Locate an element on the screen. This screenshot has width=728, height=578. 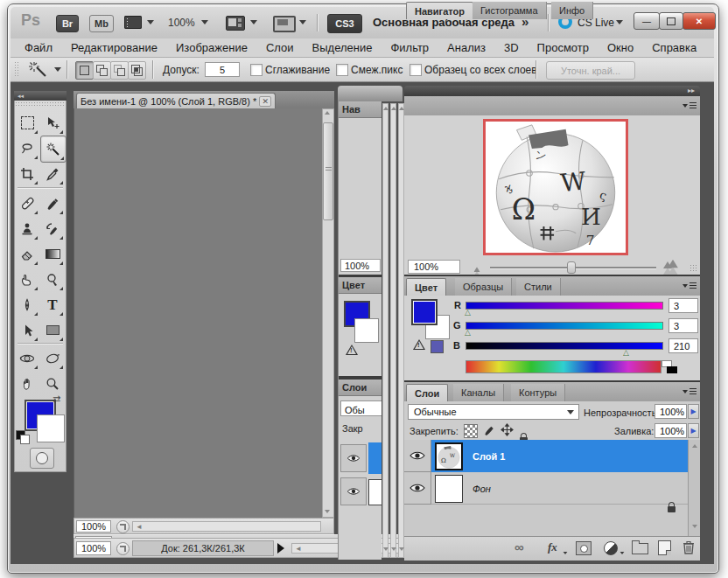
refine-edge-button: Уточн. край... is located at coordinates (591, 70).